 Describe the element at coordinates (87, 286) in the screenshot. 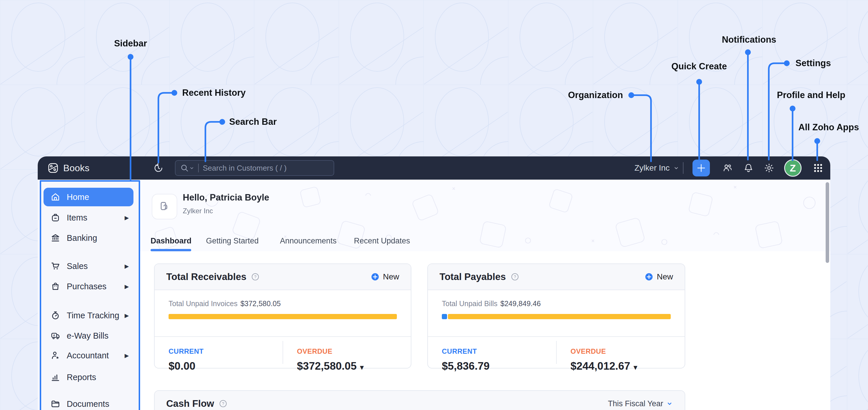

I see `sidebar-item-label: Purchases` at that location.